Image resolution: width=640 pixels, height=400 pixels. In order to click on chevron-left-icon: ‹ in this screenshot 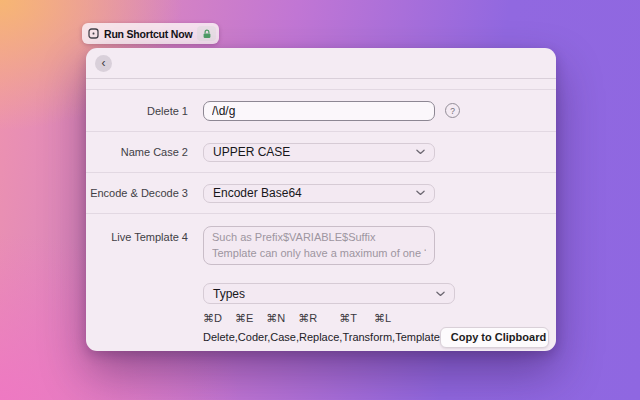, I will do `click(104, 63)`.